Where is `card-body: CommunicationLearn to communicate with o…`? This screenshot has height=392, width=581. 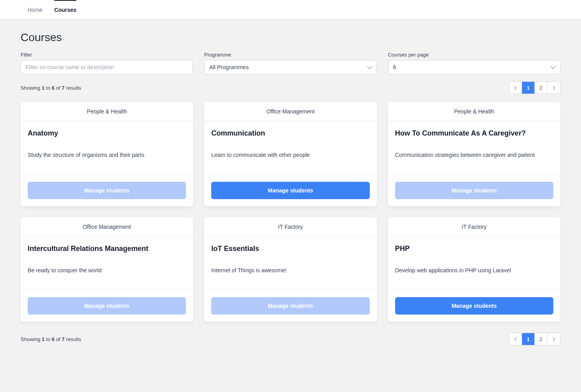 card-body: CommunicationLearn to communicate with o… is located at coordinates (290, 148).